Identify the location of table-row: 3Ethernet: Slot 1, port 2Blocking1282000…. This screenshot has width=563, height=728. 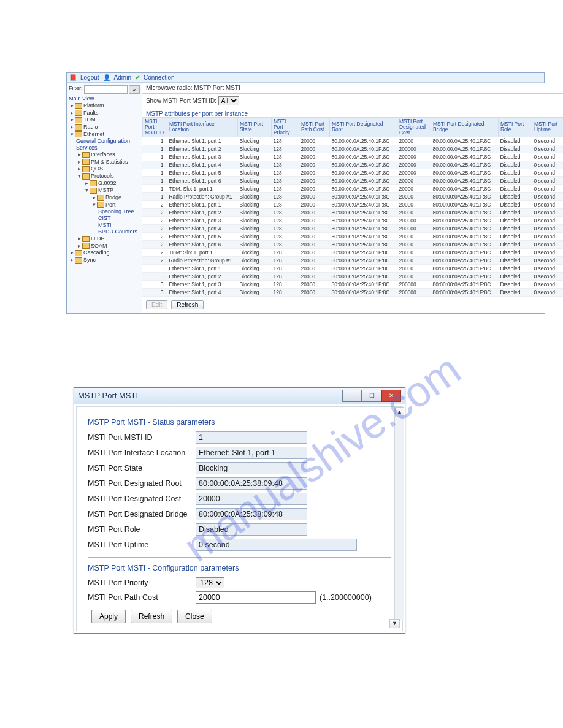
(353, 276).